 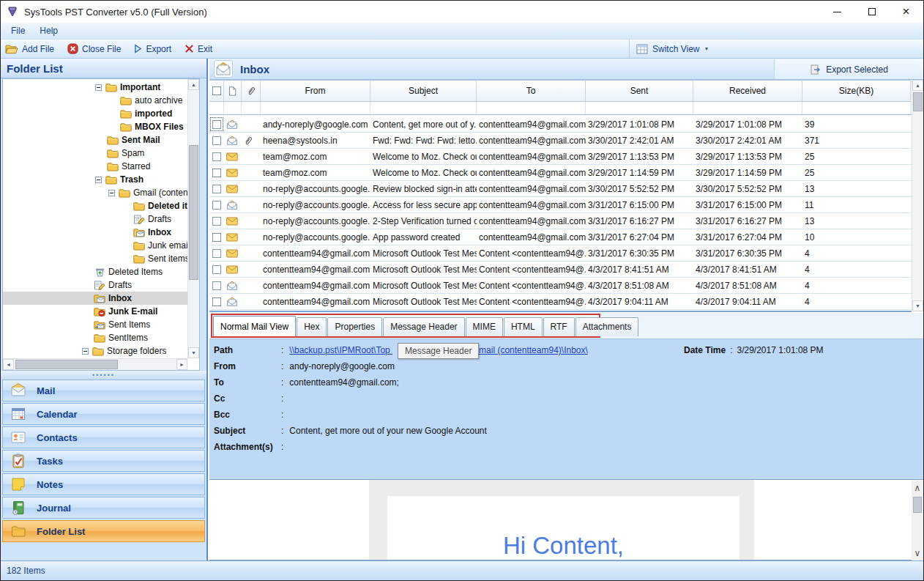 I want to click on tree-item-junk-e-mail: Junk E-mail, so click(x=95, y=311).